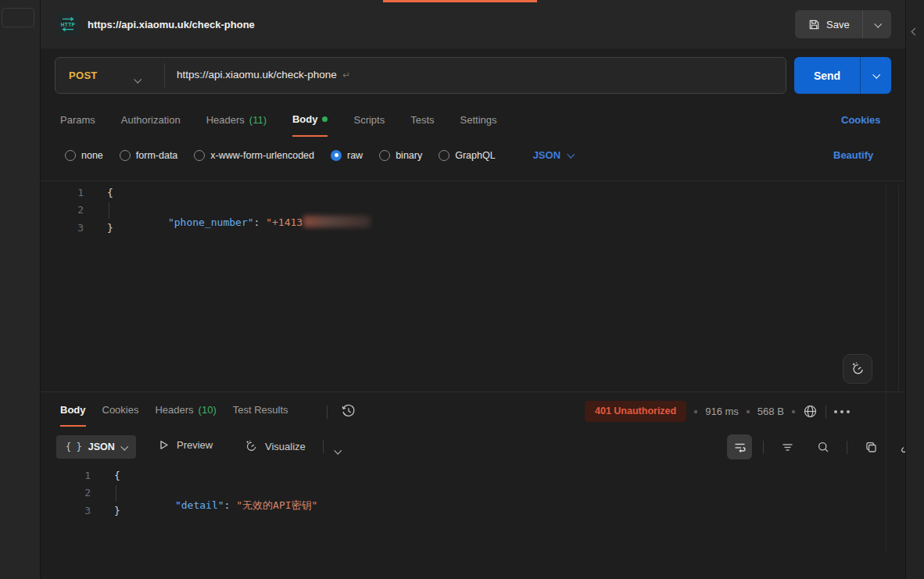 This screenshot has width=924, height=579. Describe the element at coordinates (336, 155) in the screenshot. I see `radio-selected-icon` at that location.